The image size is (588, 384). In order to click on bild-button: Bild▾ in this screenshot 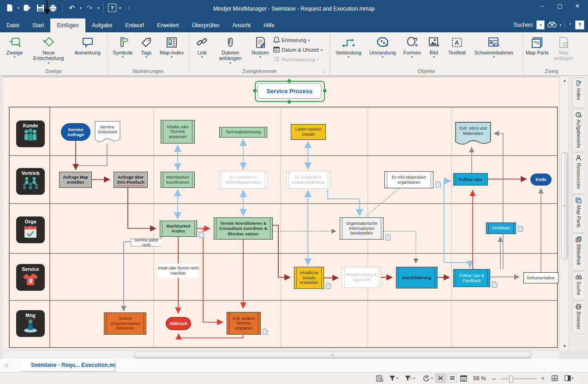, I will do `click(434, 47)`.